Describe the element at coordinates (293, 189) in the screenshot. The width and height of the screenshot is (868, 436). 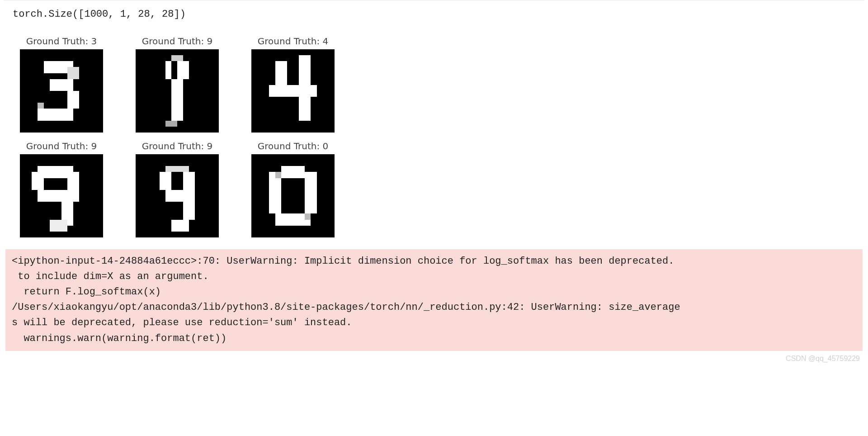
I see `figure-cell: Ground Truth: 0` at that location.